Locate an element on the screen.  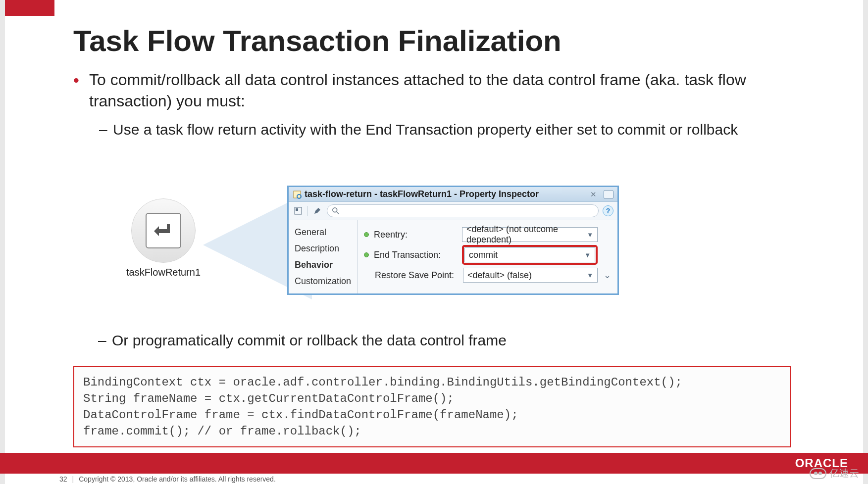
highlight-box: commit ▼ is located at coordinates (530, 255).